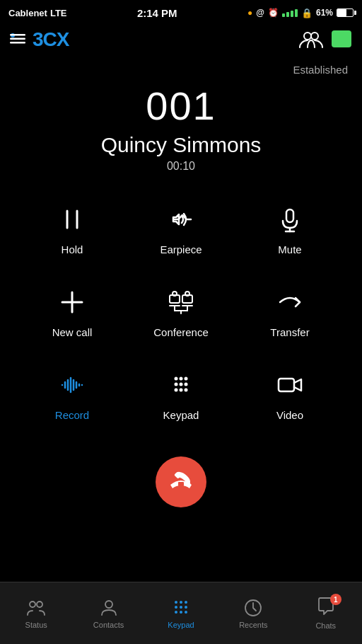 Image resolution: width=362 pixels, height=644 pixels. Describe the element at coordinates (325, 13) in the screenshot. I see `battery-percent: 61%` at that location.